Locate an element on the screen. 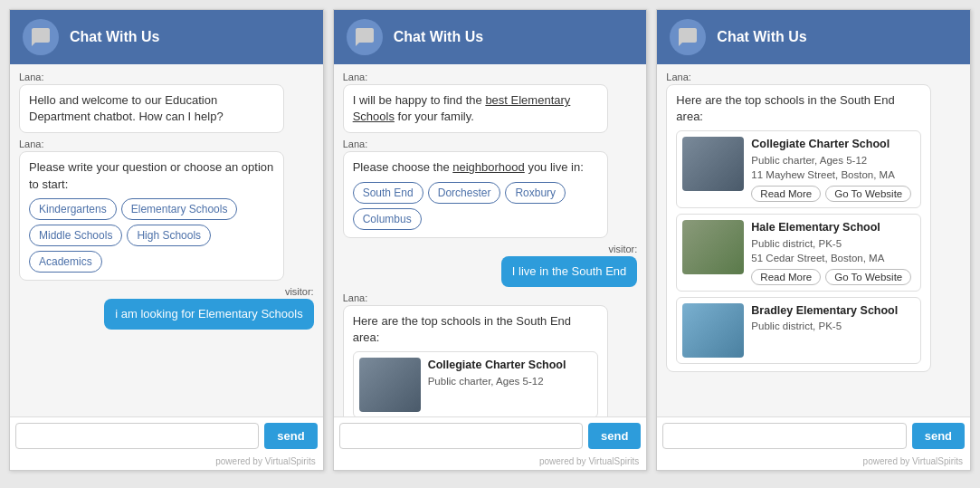 The height and width of the screenshot is (488, 980). option-columbus: Columbus is located at coordinates (387, 219).